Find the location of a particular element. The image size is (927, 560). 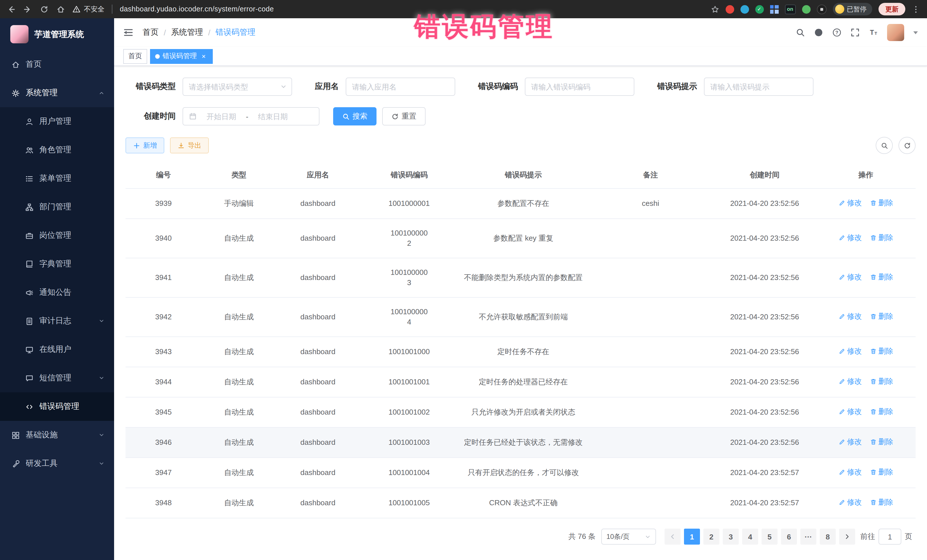

back-icon is located at coordinates (11, 9).